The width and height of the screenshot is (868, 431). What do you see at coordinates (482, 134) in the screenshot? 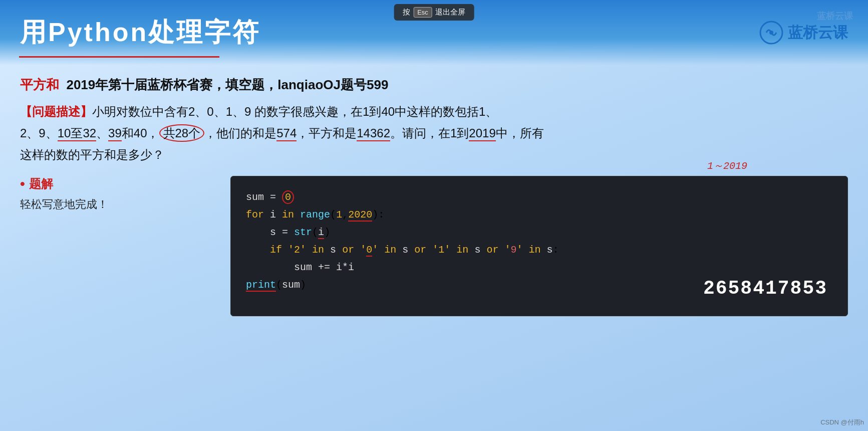
I see `range-2019: 2019` at bounding box center [482, 134].